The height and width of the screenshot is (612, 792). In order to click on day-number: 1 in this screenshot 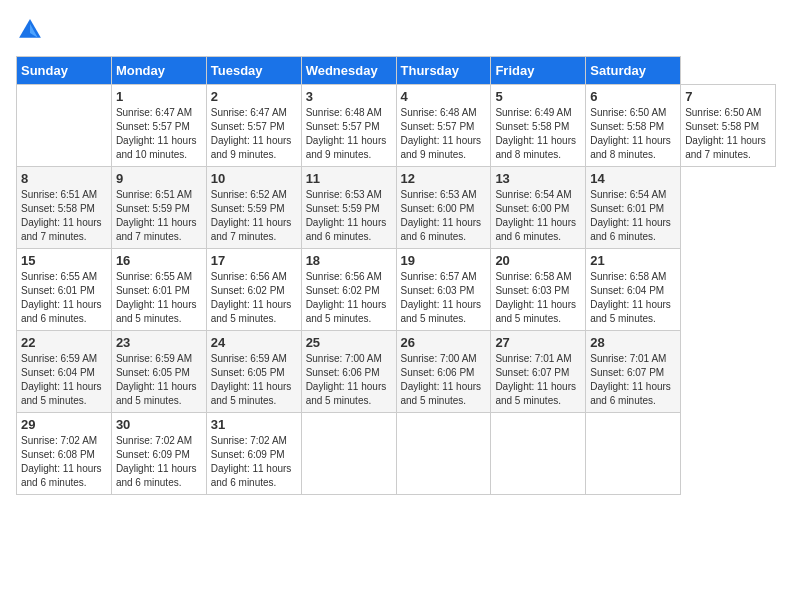, I will do `click(159, 96)`.